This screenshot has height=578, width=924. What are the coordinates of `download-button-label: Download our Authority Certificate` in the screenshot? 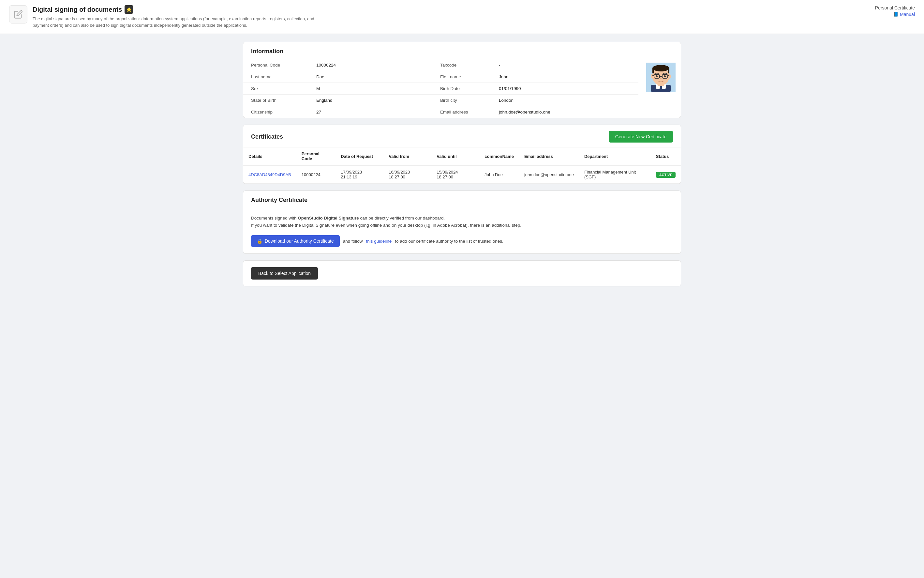 It's located at (300, 241).